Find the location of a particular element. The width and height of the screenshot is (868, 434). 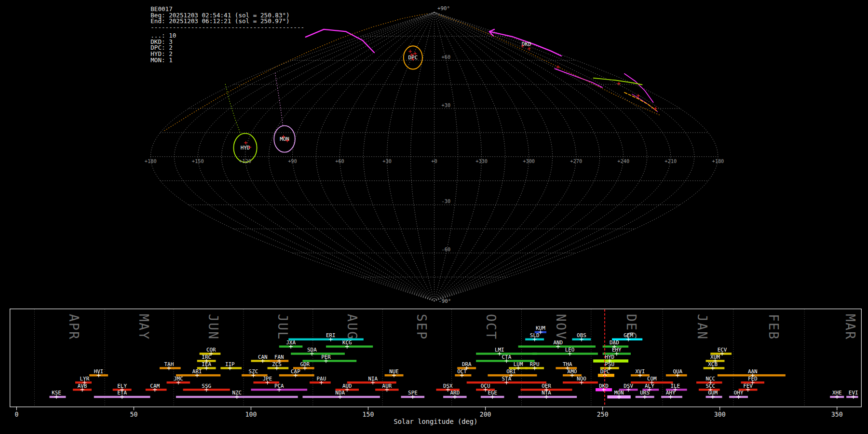

shower-label-OCT: OCT is located at coordinates (462, 371).